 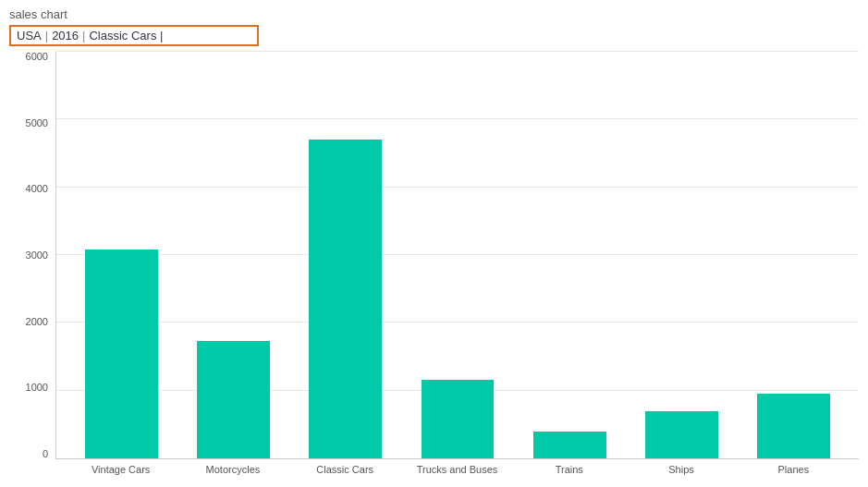 I want to click on x-axis-label: Classic Cars, so click(x=346, y=469).